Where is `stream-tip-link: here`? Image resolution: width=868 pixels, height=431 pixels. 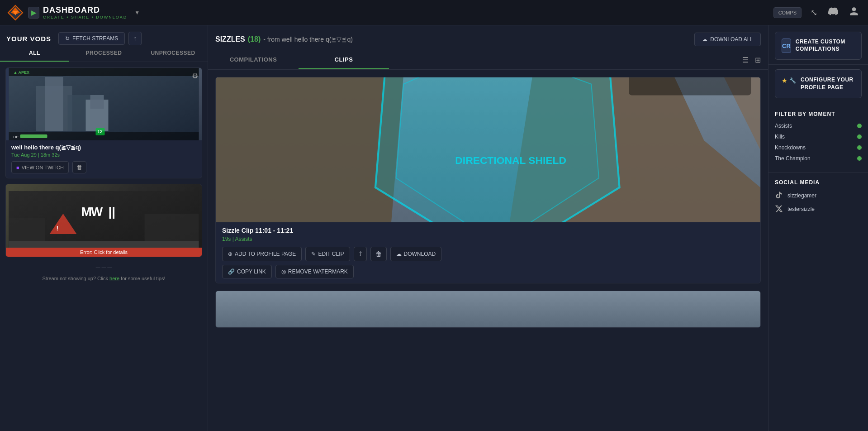 stream-tip-link: here is located at coordinates (114, 278).